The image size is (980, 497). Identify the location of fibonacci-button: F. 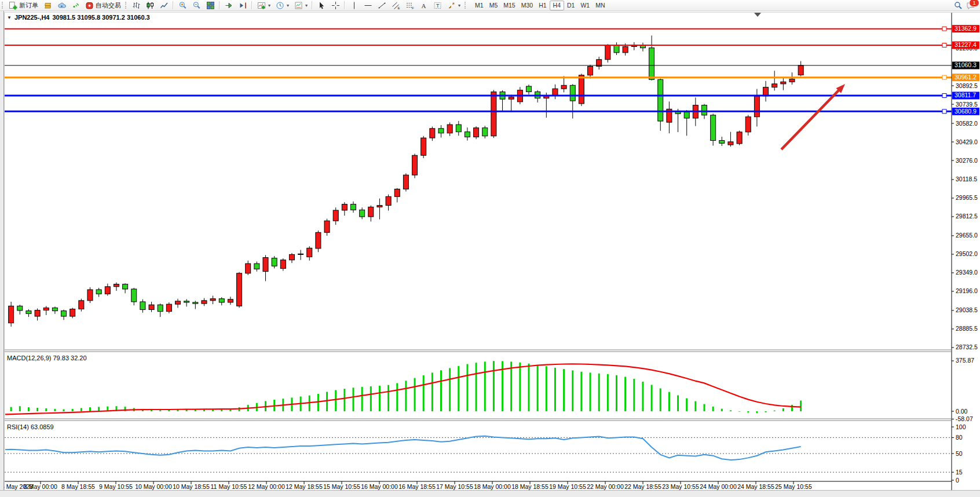
(409, 5).